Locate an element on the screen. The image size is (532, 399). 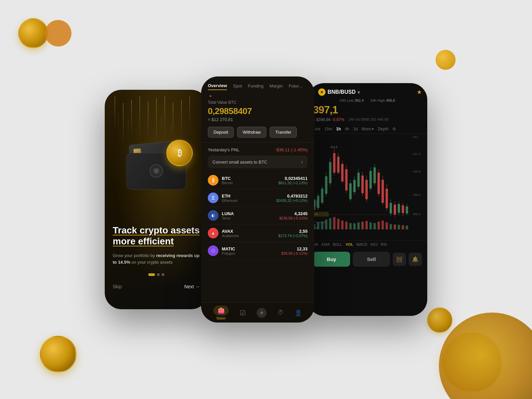
ind-ema: EMA is located at coordinates (326, 244).